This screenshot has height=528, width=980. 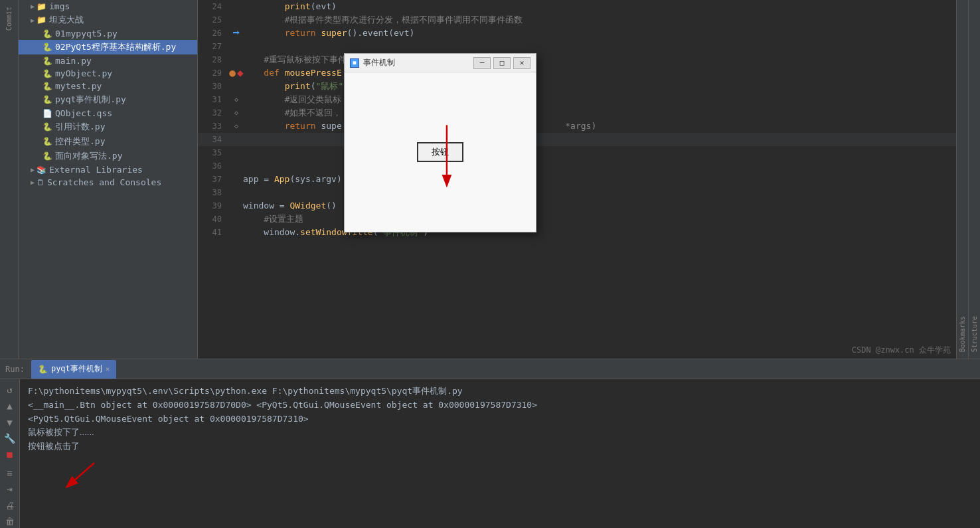 What do you see at coordinates (108, 100) in the screenshot?
I see `tree-item-pyqt-event: 🐍 pyqt事件机制.py` at bounding box center [108, 100].